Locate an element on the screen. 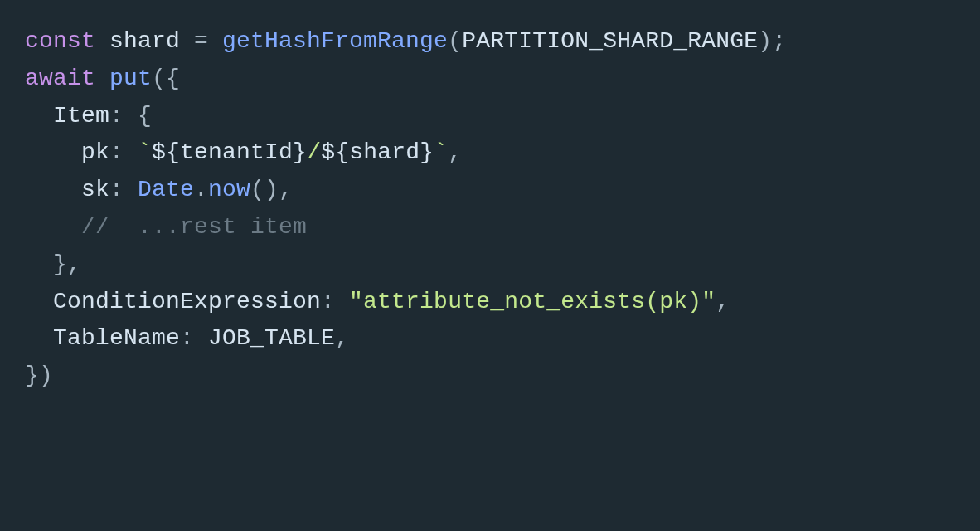 The height and width of the screenshot is (531, 980). comment-rest-item: // ...rest item is located at coordinates (194, 227).